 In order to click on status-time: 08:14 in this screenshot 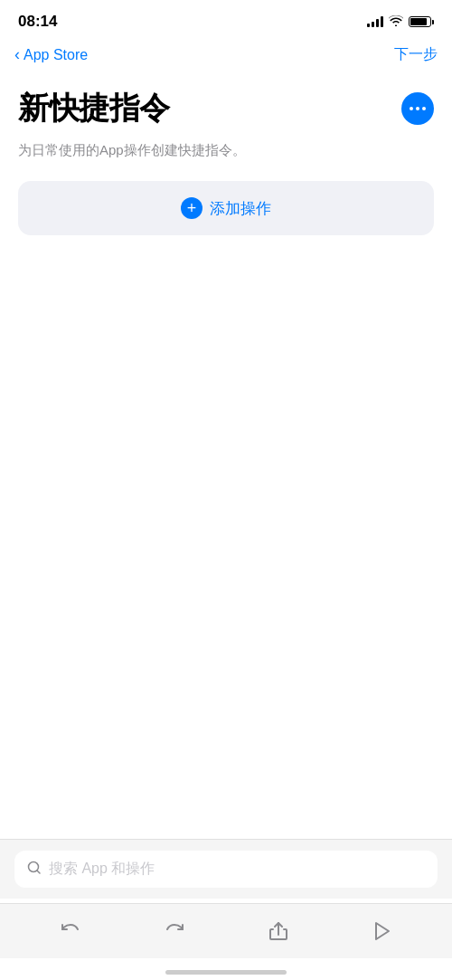, I will do `click(38, 22)`.